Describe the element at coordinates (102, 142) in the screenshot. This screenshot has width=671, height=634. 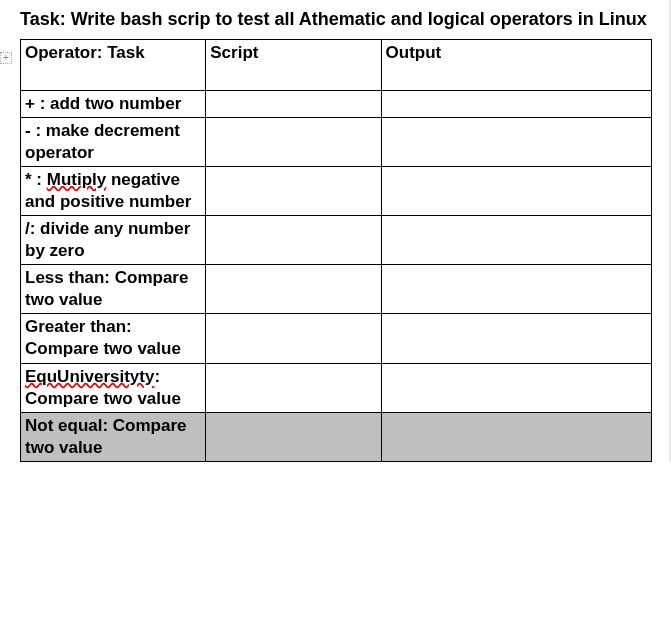
I see `task-text: - : make decrement operator` at that location.